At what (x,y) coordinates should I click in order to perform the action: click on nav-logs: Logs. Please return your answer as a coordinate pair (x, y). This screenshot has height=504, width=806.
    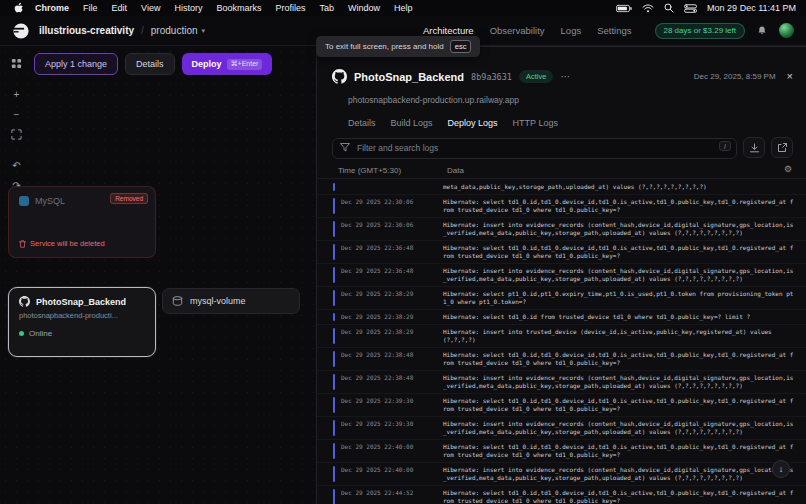
    Looking at the image, I should click on (572, 30).